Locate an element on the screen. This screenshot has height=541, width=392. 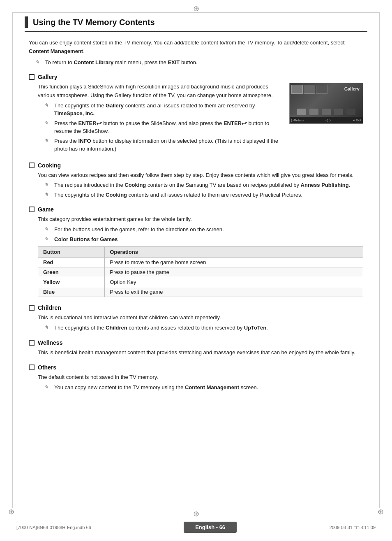
table-header-operations: Operations is located at coordinates (234, 252).